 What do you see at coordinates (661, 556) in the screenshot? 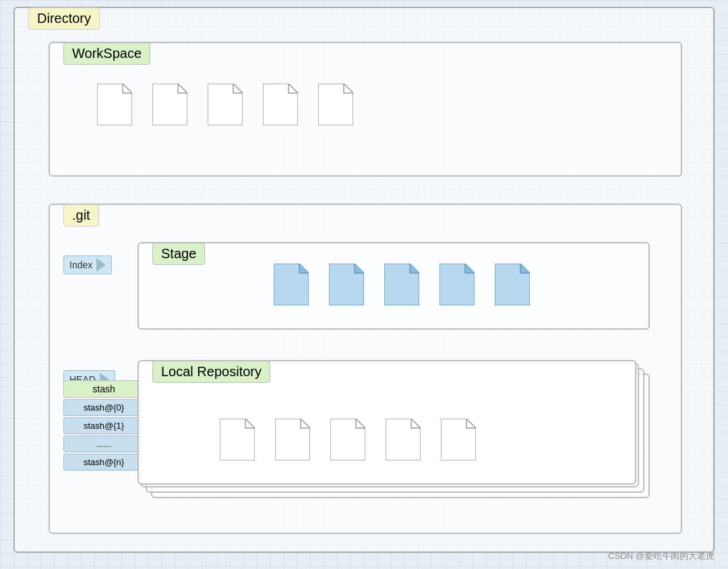
I see `watermark: CSDN @爱吃牛肉的大老虎` at bounding box center [661, 556].